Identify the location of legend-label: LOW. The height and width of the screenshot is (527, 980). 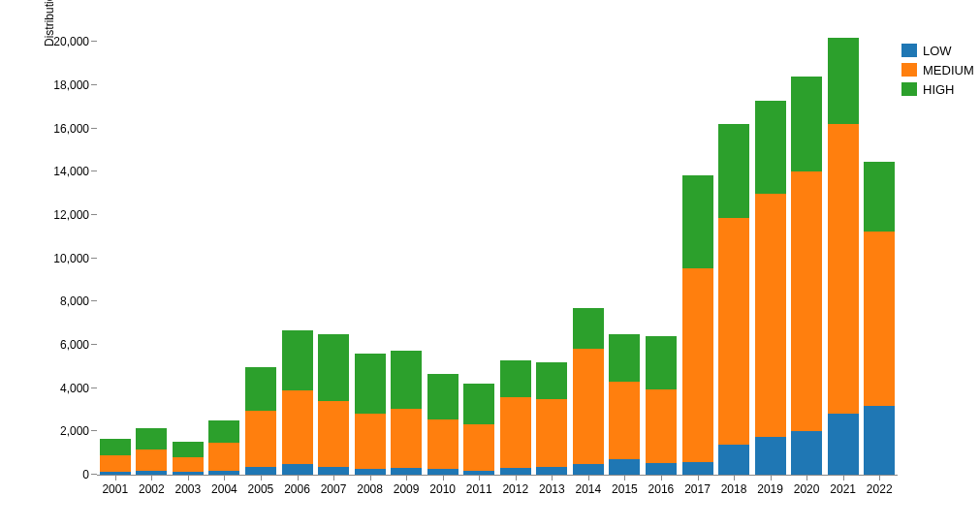
(937, 50).